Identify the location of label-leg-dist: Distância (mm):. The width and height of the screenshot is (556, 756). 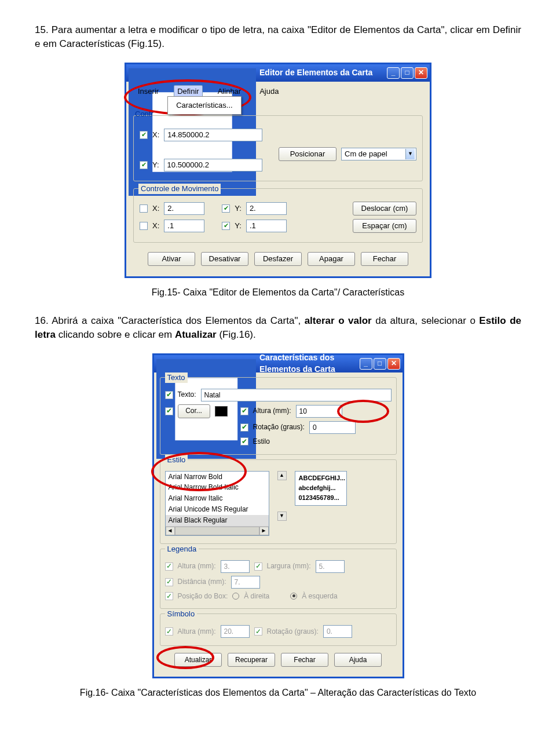
(202, 582).